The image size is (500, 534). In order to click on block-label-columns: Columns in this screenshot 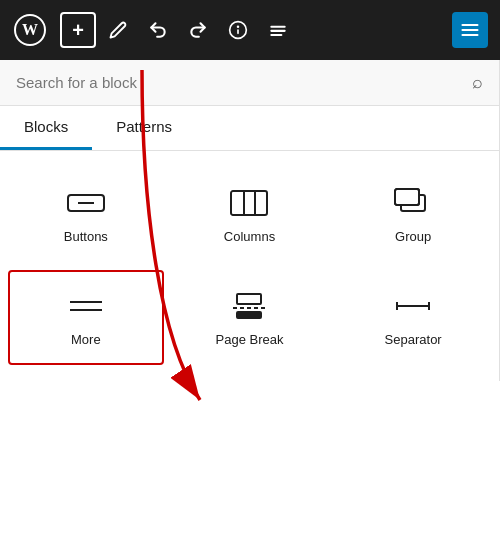, I will do `click(250, 236)`.